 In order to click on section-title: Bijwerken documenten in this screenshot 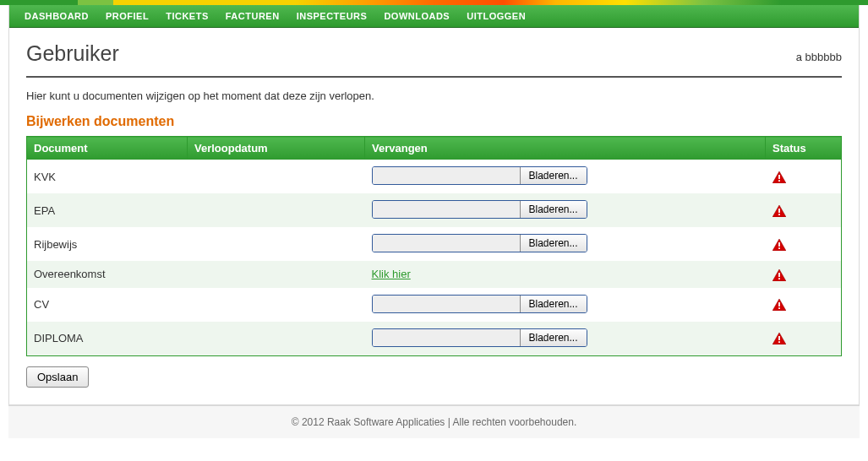, I will do `click(434, 122)`.